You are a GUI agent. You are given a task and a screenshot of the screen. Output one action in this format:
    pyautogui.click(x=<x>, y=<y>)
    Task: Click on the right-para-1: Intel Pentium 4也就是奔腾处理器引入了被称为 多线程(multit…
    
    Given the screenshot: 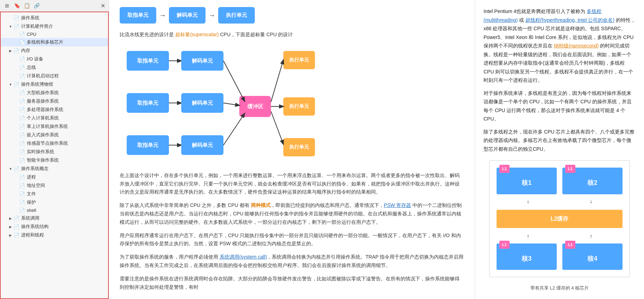 What is the action you would take?
    pyautogui.click(x=560, y=46)
    